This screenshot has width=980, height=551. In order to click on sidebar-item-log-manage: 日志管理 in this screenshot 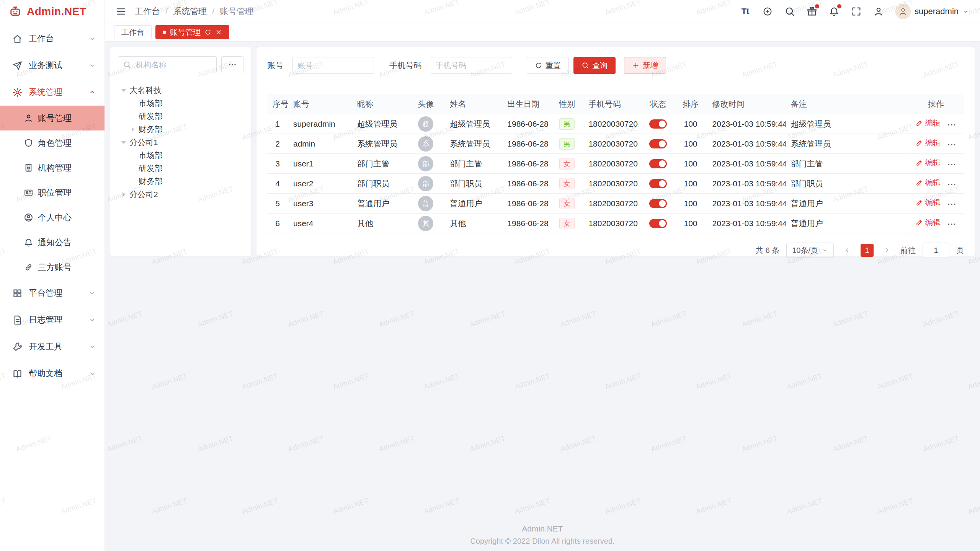, I will do `click(52, 320)`.